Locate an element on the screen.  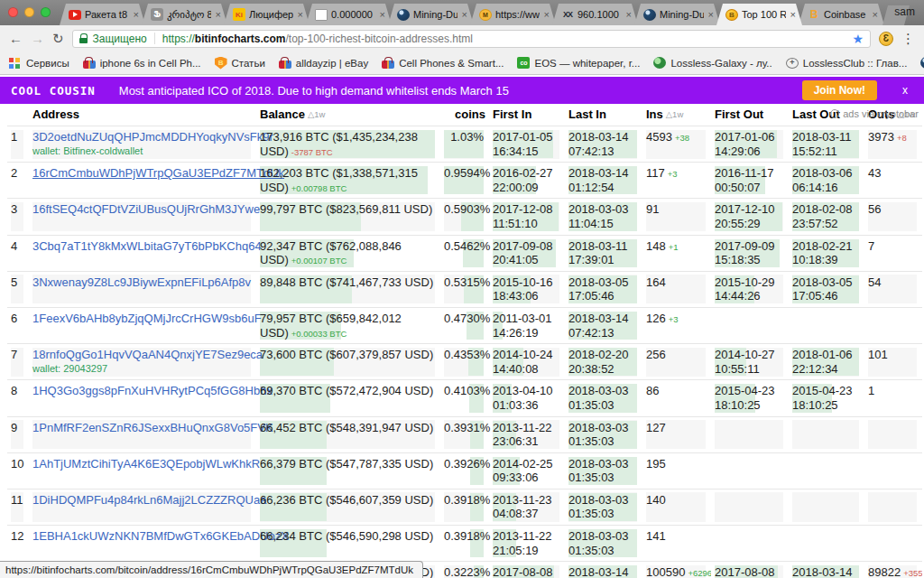
address-bar: Защищено https://bitinfocharts.com/top-1… is located at coordinates (471, 39).